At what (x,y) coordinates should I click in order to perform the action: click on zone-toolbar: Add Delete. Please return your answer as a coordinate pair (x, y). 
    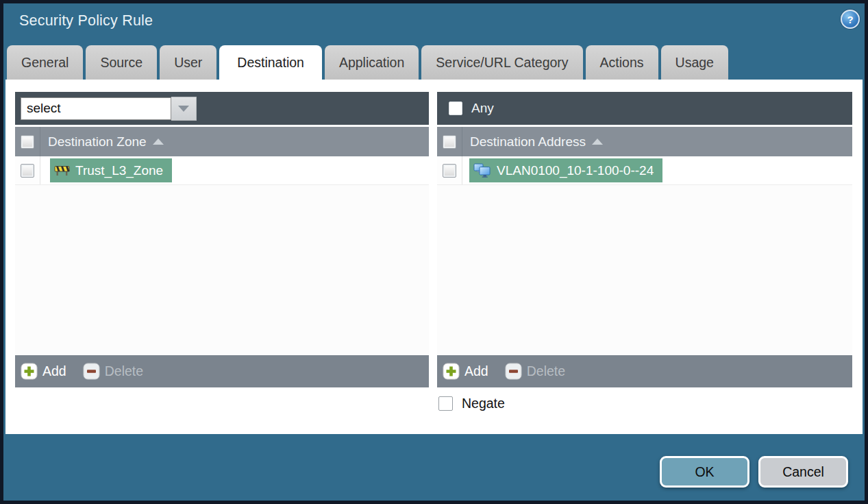
    Looking at the image, I should click on (222, 372).